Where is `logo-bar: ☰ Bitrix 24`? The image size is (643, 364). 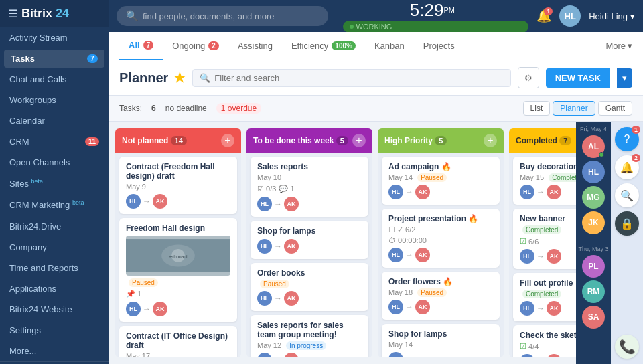
logo-bar: ☰ Bitrix 24 is located at coordinates (54, 13).